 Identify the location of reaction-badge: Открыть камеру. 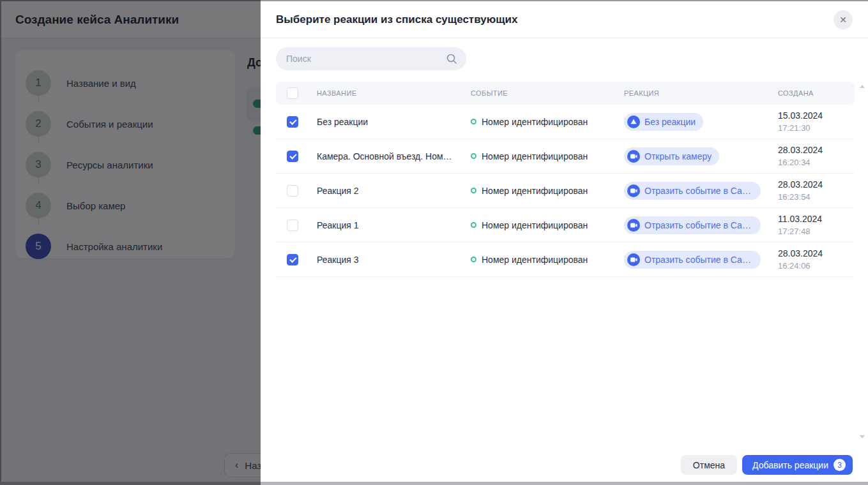
(672, 156).